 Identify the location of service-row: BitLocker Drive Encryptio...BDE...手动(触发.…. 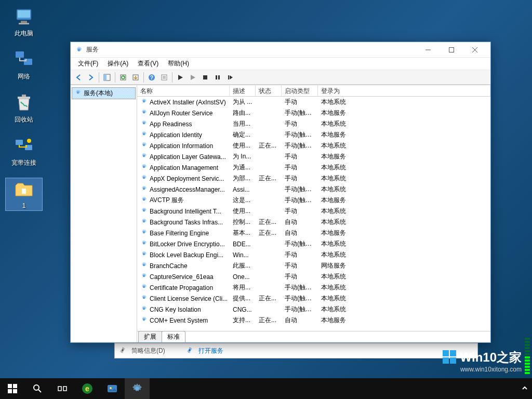
(314, 244).